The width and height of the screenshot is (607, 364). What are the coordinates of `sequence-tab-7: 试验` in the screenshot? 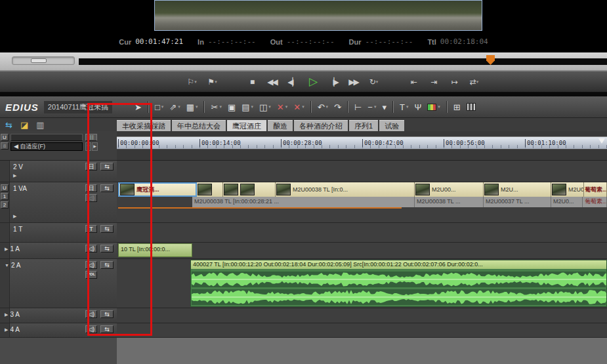 It's located at (392, 126).